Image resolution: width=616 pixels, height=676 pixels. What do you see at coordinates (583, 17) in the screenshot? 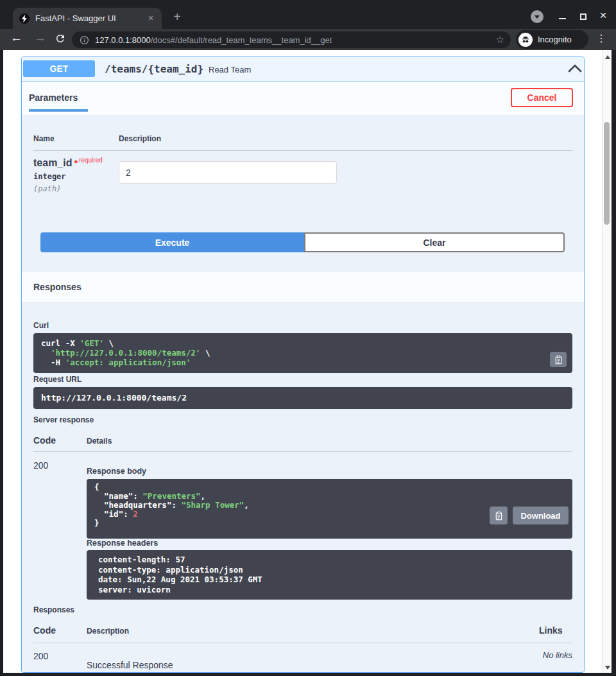
I see `maximize-icon` at bounding box center [583, 17].